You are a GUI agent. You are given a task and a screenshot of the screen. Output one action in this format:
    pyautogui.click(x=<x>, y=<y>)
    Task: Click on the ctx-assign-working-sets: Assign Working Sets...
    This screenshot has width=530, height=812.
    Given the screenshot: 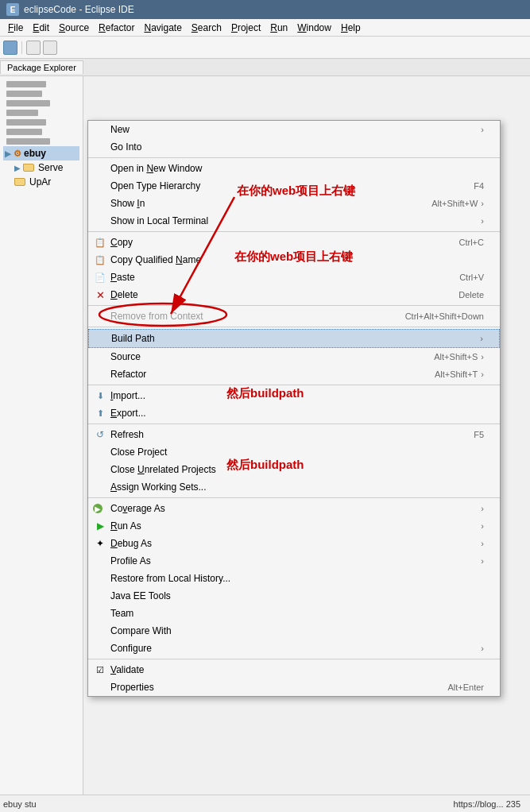 What is the action you would take?
    pyautogui.click(x=294, y=487)
    